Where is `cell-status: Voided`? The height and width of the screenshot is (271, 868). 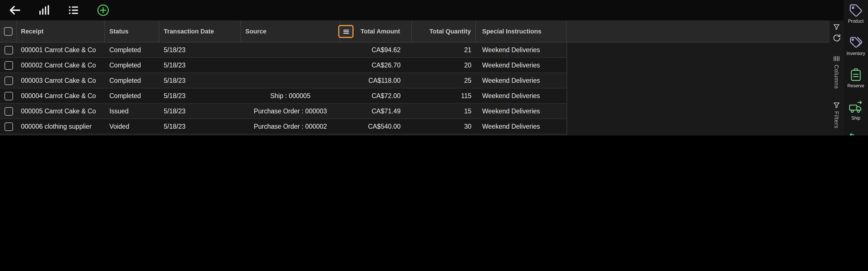
cell-status: Voided is located at coordinates (132, 126).